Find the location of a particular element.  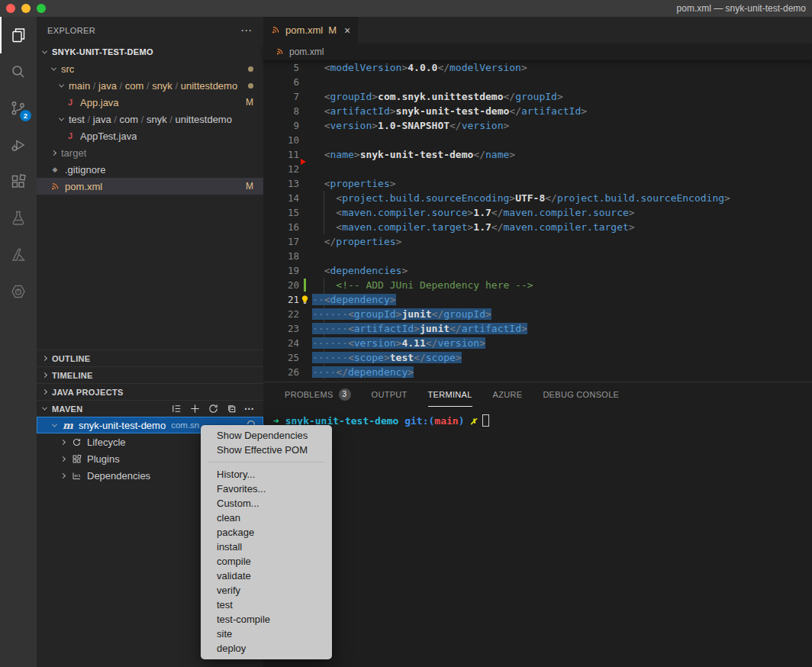

panel-tab-debug-console: DEBUG CONSOLE is located at coordinates (581, 395).